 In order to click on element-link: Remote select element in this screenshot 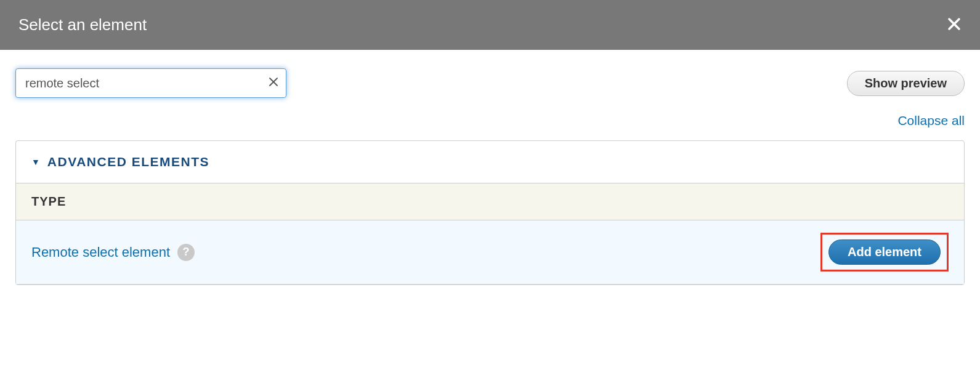, I will do `click(101, 252)`.